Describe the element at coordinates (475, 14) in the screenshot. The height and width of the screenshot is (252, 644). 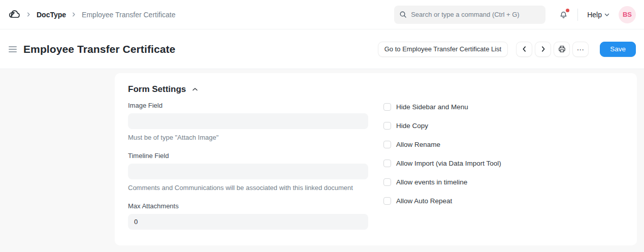
I see `search-input` at that location.